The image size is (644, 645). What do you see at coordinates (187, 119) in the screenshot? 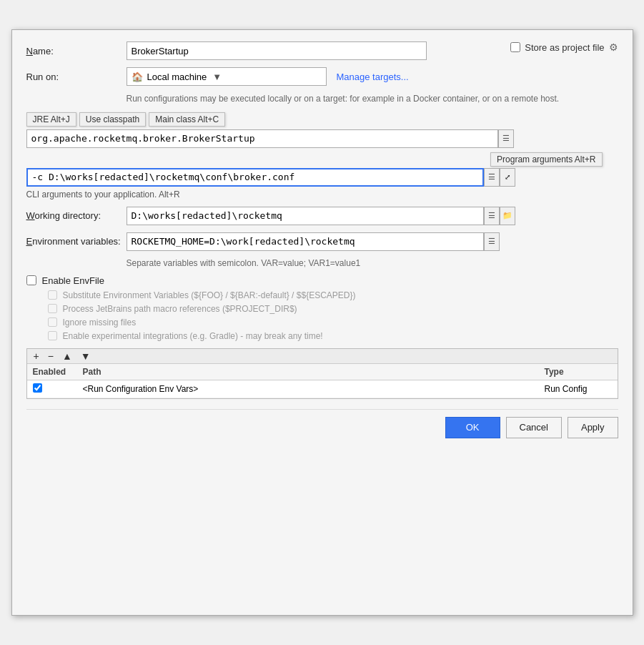
I see `main-class-tooltip: Main class Alt+C` at bounding box center [187, 119].